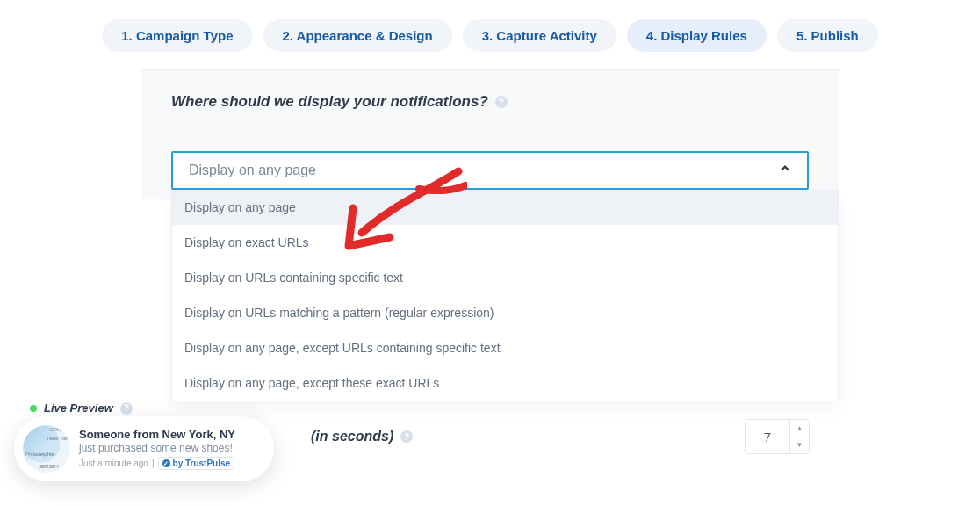 The image size is (980, 506). I want to click on toast-body: Someone from New York, NY just purchased…, so click(157, 449).